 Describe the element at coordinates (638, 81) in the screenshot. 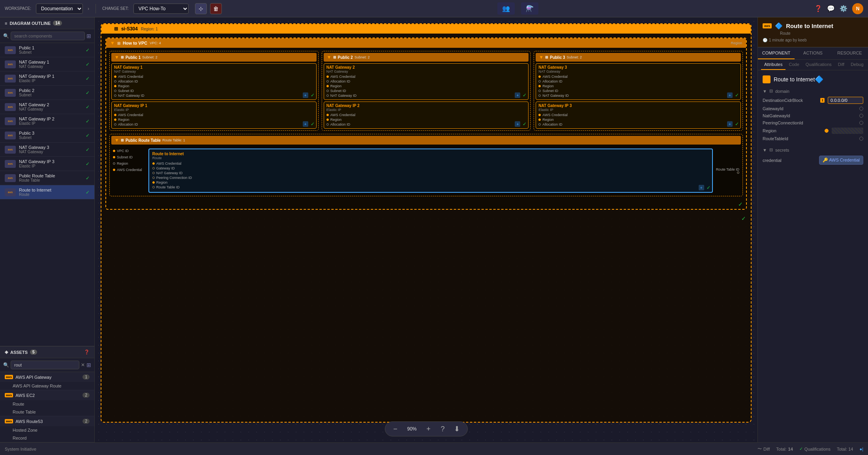

I see `natgw3-box: NAT Gateway 3 NAT Gateway AWS Credential…` at that location.